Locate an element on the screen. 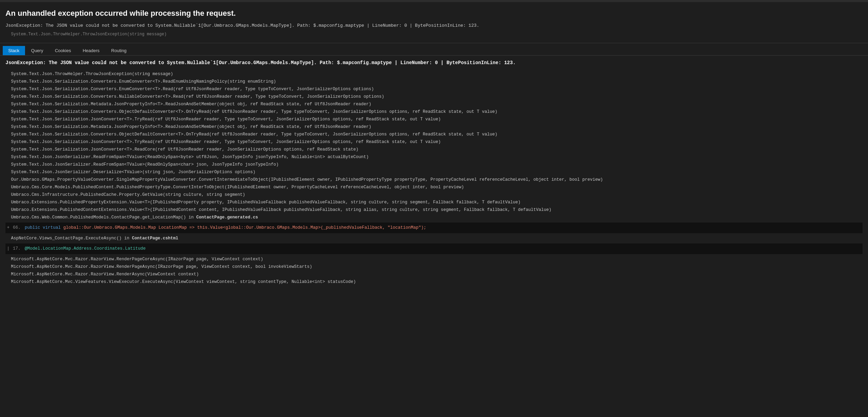 The height and width of the screenshot is (417, 868). stack-line: Umbraco.Cms.Core.Models.PublishedContent… is located at coordinates (434, 187).